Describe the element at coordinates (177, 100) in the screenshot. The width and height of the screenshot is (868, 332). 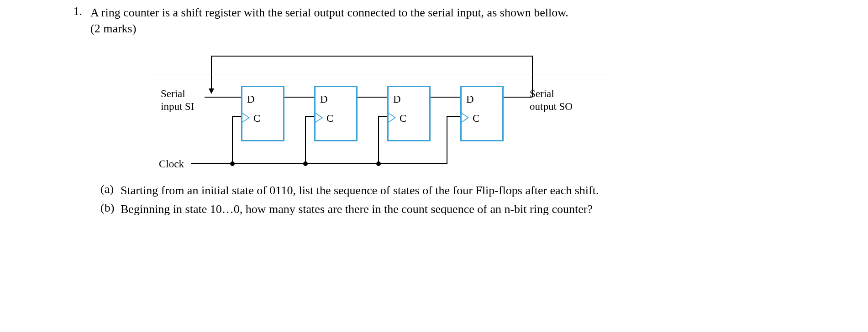
I see `serial-input-label: Serial input SI` at that location.